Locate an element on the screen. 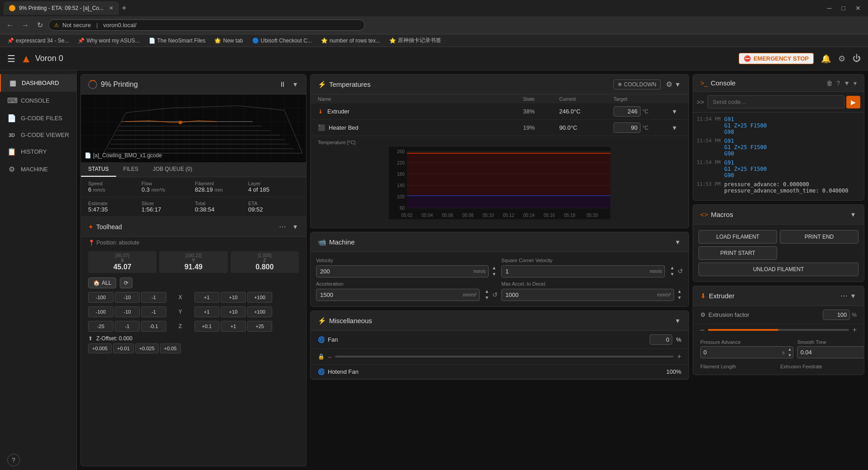 The image size is (868, 470). sidebar-item-gcode-viewer: 3D G-CODE VIEWER is located at coordinates (38, 135).